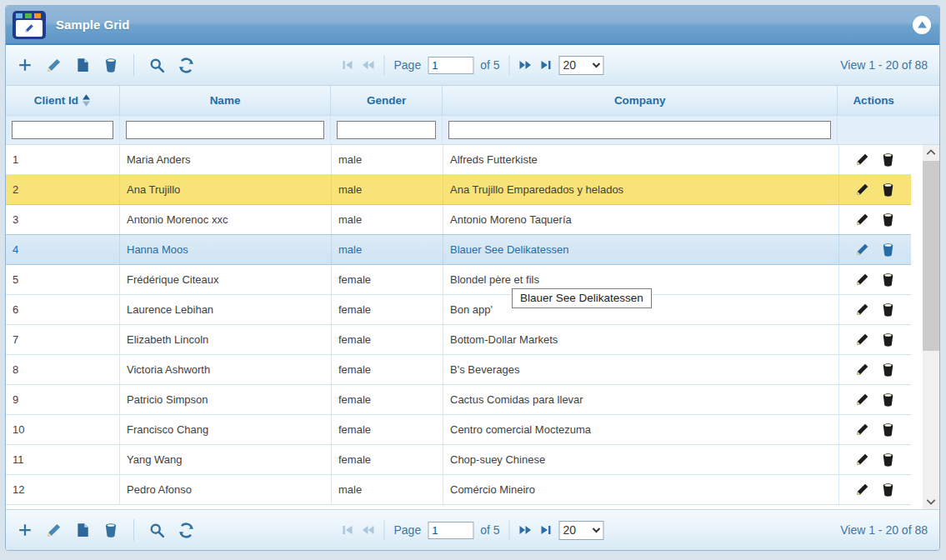  I want to click on cell-client-id: 10, so click(63, 430).